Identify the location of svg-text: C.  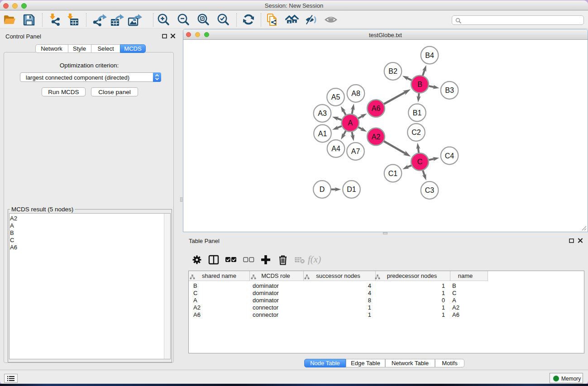
(420, 162).